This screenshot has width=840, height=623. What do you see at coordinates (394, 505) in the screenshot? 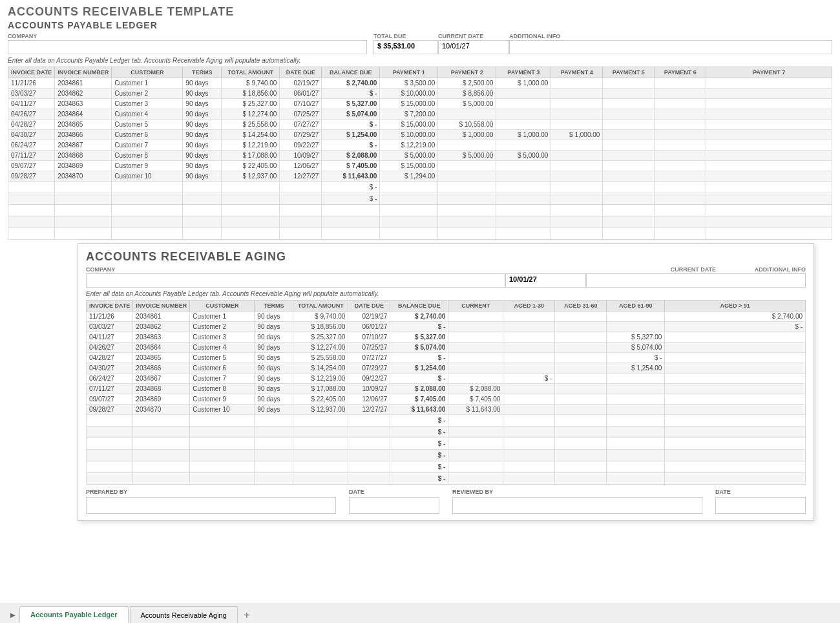
I see `prepared-date-input` at bounding box center [394, 505].